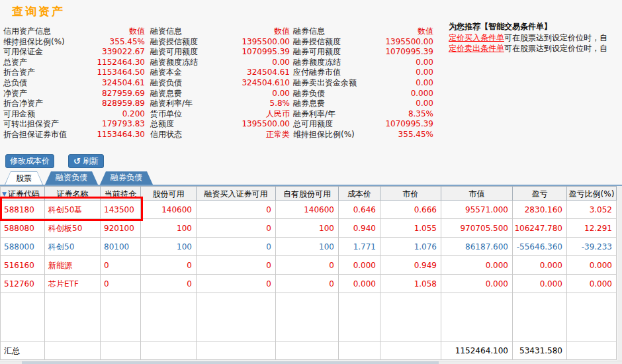 Image resolution: width=622 pixels, height=364 pixels. Describe the element at coordinates (363, 135) in the screenshot. I see `info-row: 维持担保比例(%)355.45%` at that location.